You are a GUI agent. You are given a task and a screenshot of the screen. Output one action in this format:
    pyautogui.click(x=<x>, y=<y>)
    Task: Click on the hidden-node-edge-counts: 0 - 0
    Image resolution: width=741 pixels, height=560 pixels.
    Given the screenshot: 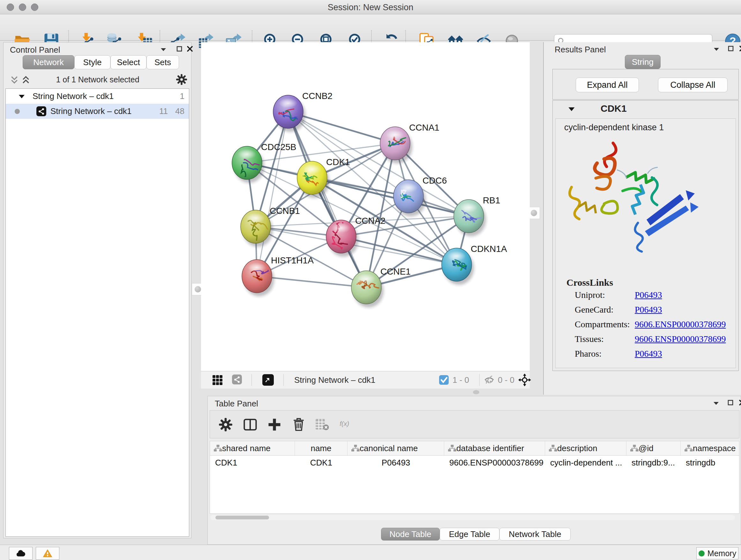 What is the action you would take?
    pyautogui.click(x=506, y=380)
    